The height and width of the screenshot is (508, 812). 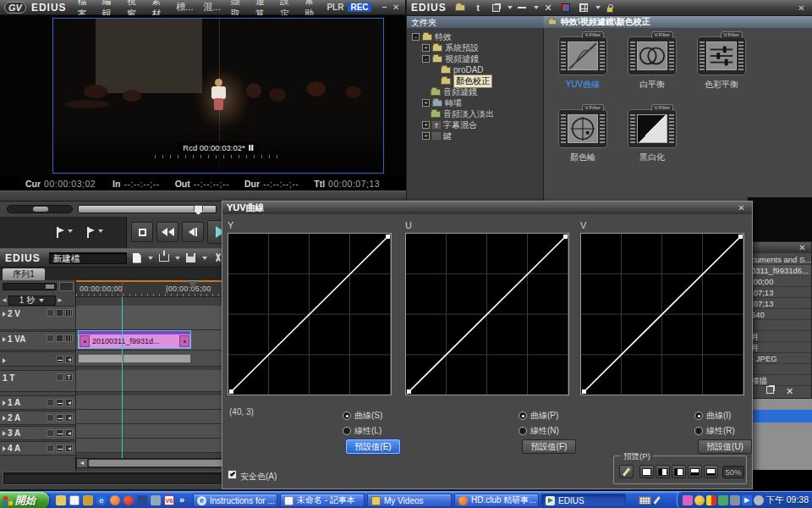 I want to click on tree-item-keys: +鍵, so click(x=475, y=135).